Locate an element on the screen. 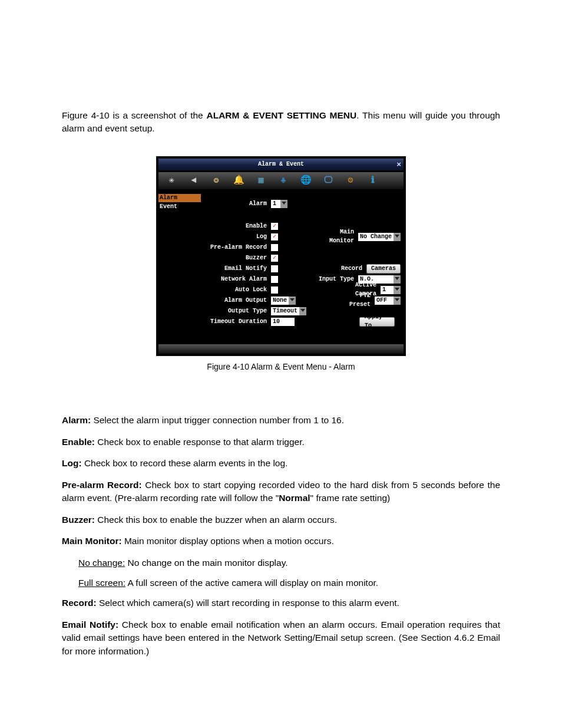  desc-record: Record: Select which camera(s) will star… is located at coordinates (281, 603).